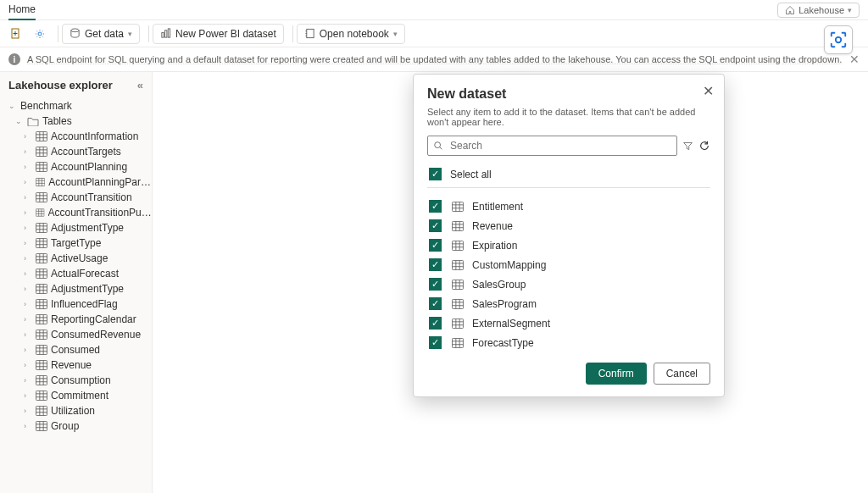  Describe the element at coordinates (22, 10) in the screenshot. I see `tab-home: Home` at that location.